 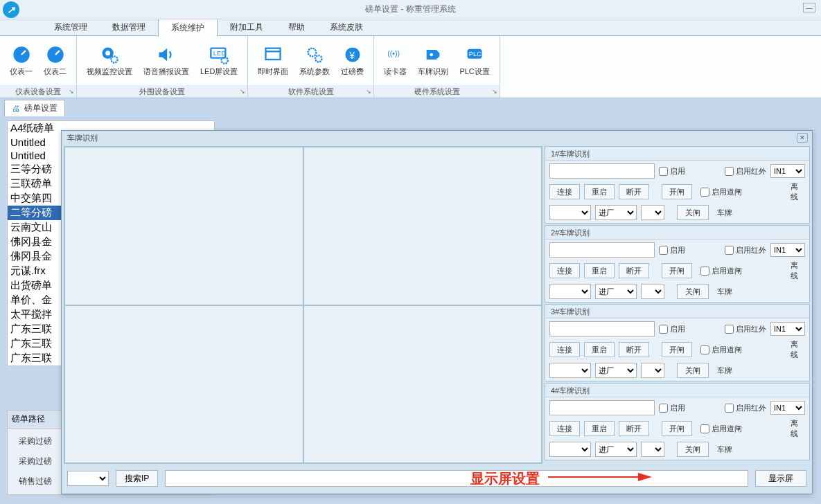 What do you see at coordinates (247, 28) in the screenshot?
I see `menu-tools: 附加工具` at bounding box center [247, 28].